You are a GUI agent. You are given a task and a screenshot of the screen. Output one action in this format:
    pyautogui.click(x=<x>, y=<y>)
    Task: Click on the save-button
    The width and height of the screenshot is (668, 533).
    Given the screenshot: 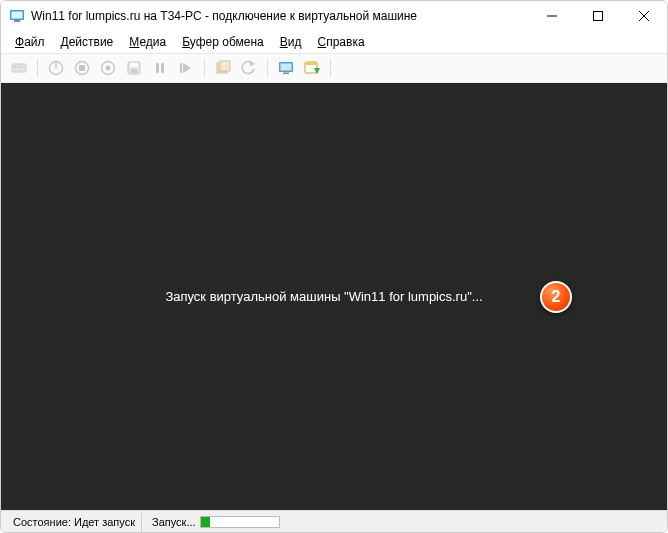 What is the action you would take?
    pyautogui.click(x=134, y=68)
    